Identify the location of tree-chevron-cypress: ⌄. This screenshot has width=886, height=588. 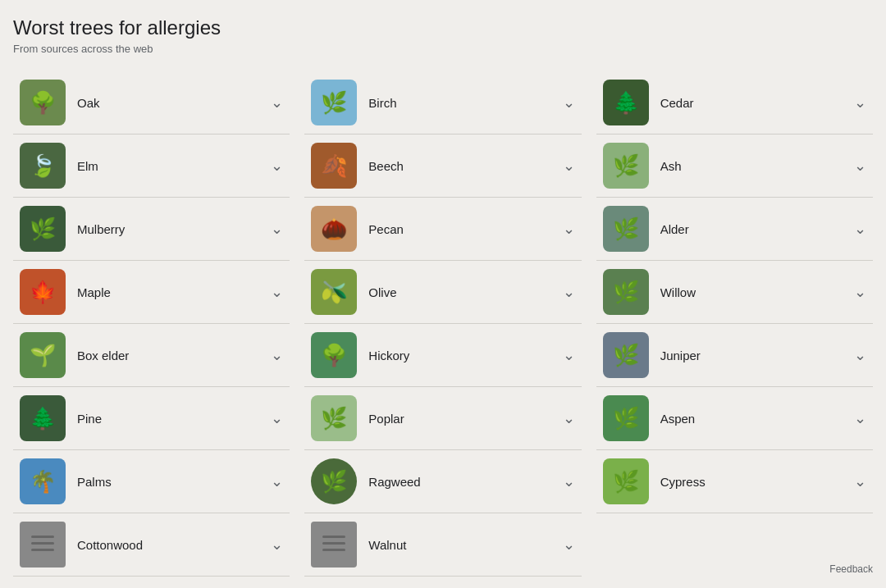
(860, 481).